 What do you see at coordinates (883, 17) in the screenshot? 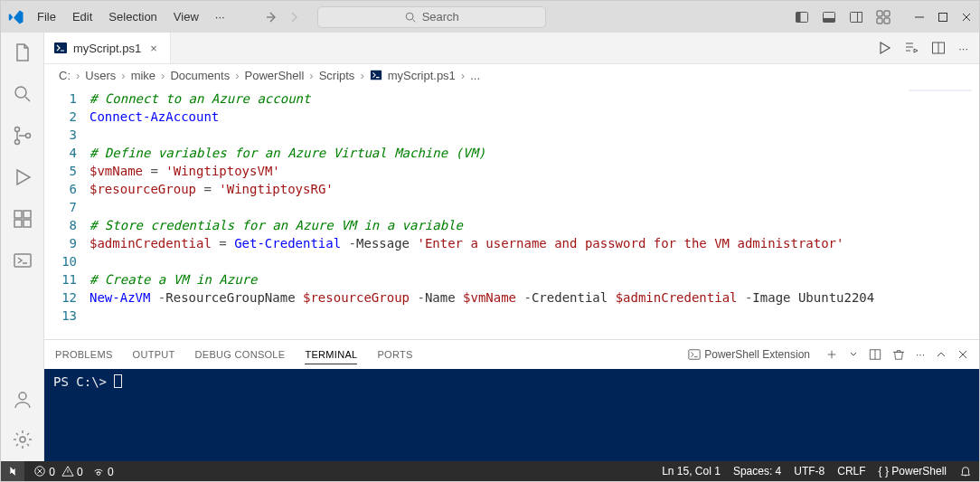
I see `customize-layout-icon` at bounding box center [883, 17].